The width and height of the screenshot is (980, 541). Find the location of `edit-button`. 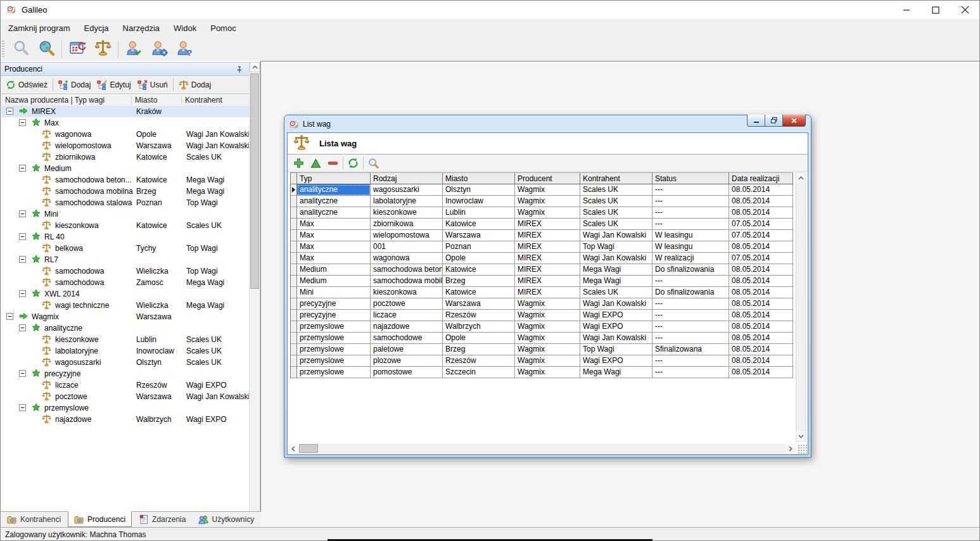

edit-button is located at coordinates (315, 163).